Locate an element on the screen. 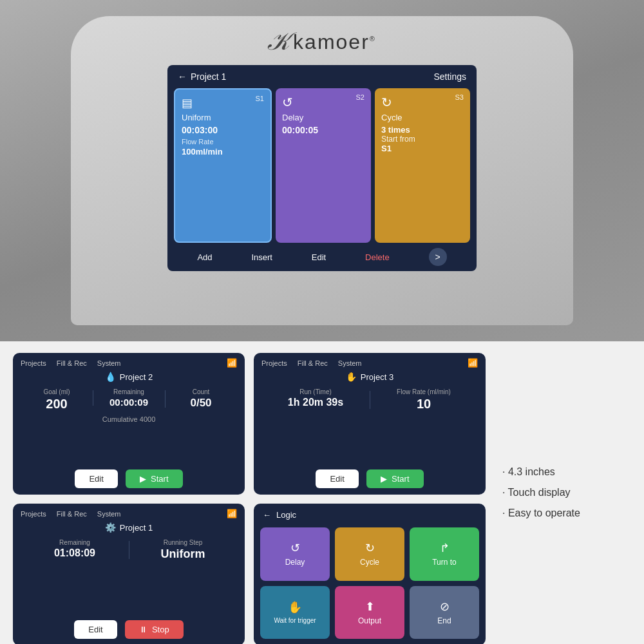  footer-nav: > is located at coordinates (438, 257).